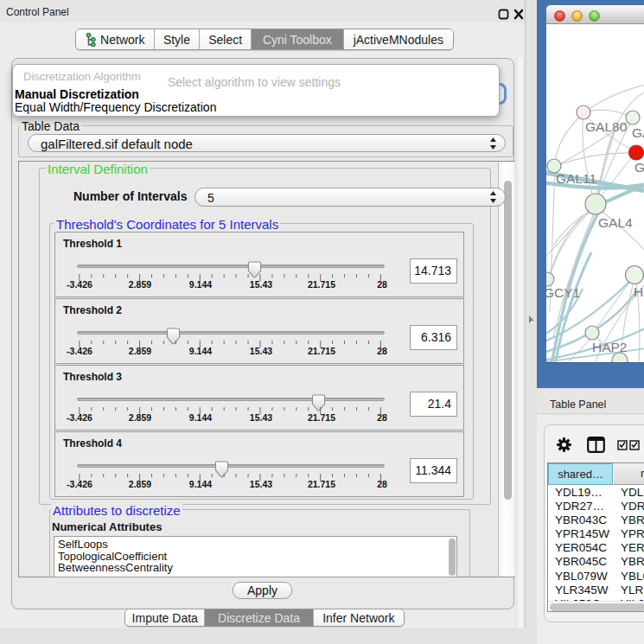 Image resolution: width=644 pixels, height=644 pixels. I want to click on svg-text: H, so click(638, 292).